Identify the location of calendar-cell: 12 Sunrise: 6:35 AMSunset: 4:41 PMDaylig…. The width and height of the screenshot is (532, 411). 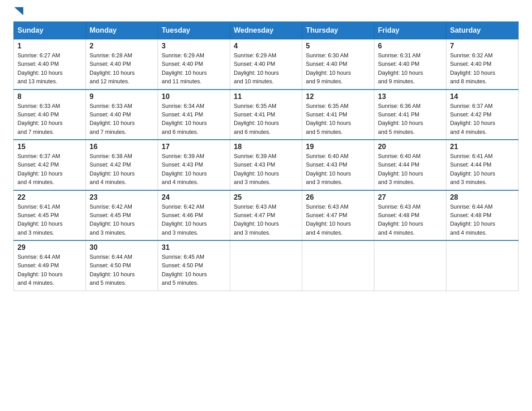
(339, 115).